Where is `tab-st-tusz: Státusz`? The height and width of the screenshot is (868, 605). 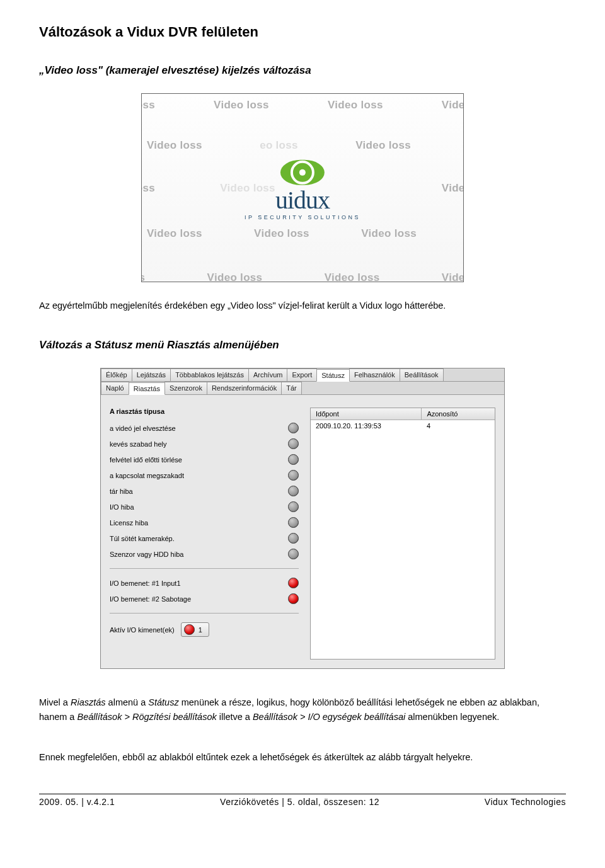 tab-st-tusz: Státusz is located at coordinates (333, 375).